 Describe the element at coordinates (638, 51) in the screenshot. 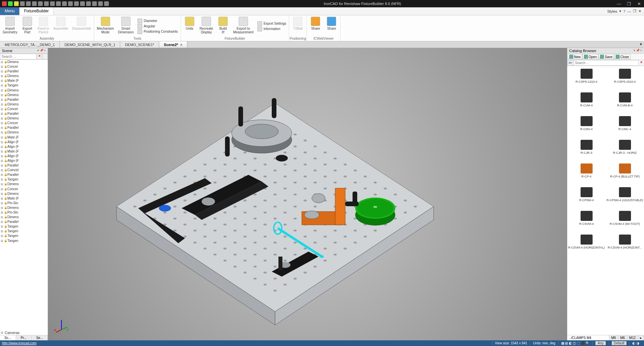

I see `panel-pin-icon: 📌` at that location.